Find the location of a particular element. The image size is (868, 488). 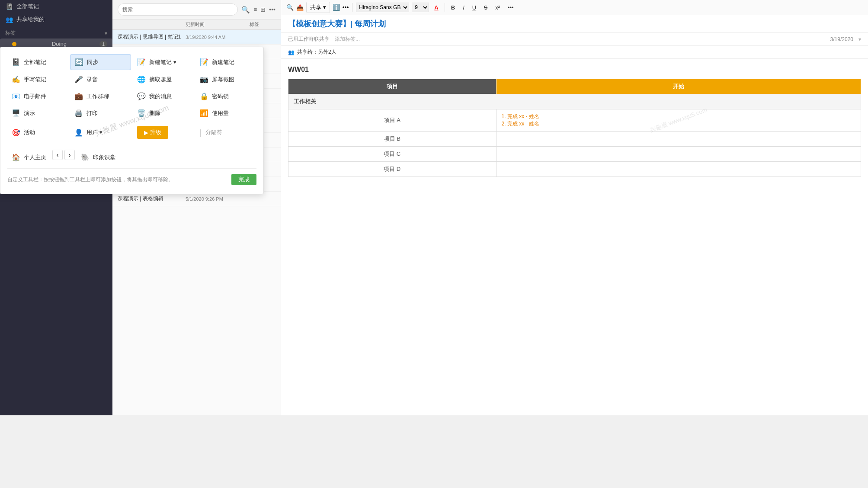

dd-workchat: 💼 工作群聊 is located at coordinates (100, 96).